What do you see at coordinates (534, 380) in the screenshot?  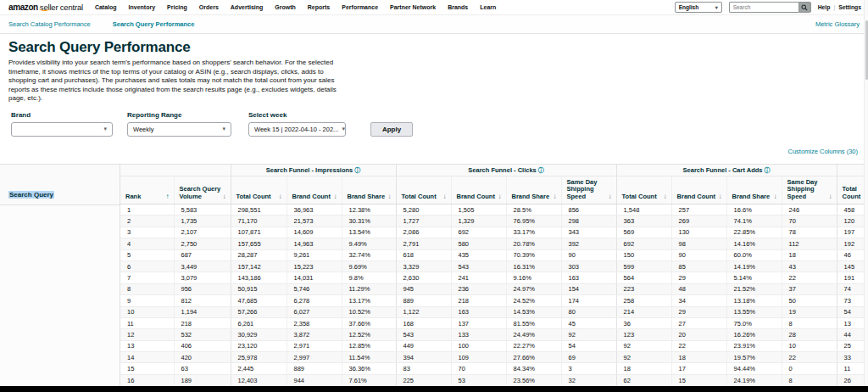 I see `cell-clk-brand-share: 23.56%` at bounding box center [534, 380].